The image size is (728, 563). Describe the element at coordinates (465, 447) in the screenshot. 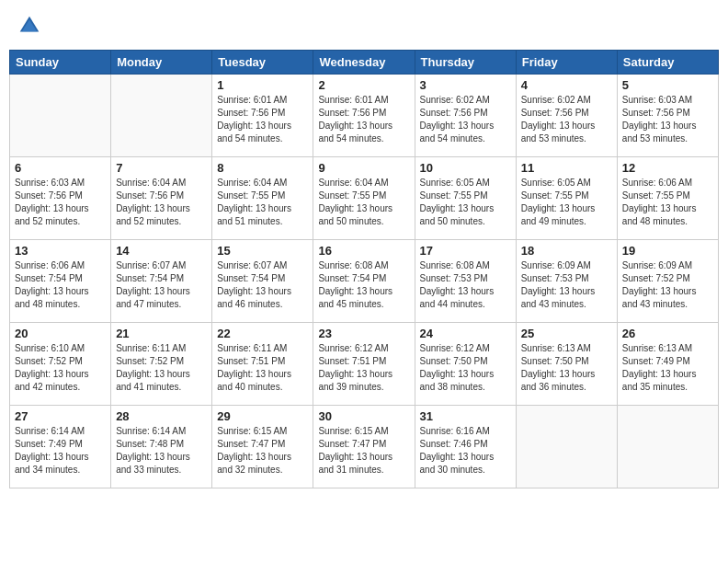

I see `calendar-cell: 31Sunrise: 6:16 AMSunset: 7:46 PMDayligh…` at that location.